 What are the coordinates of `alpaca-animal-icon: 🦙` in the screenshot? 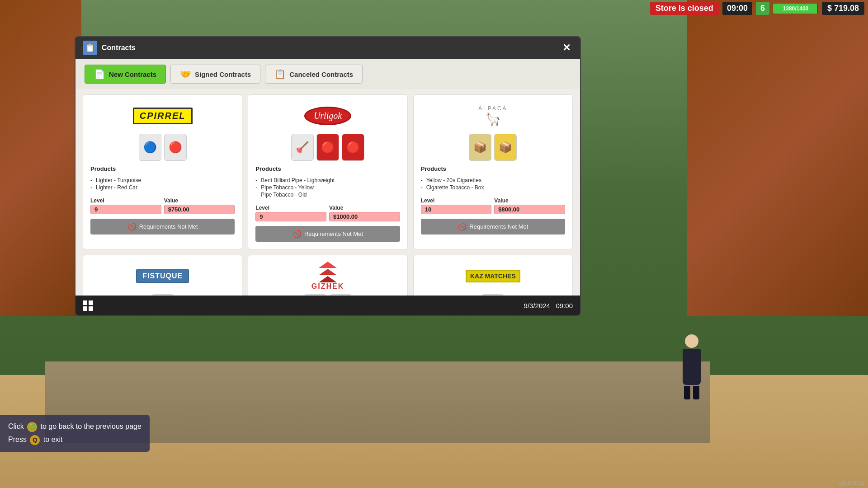 It's located at (493, 119).